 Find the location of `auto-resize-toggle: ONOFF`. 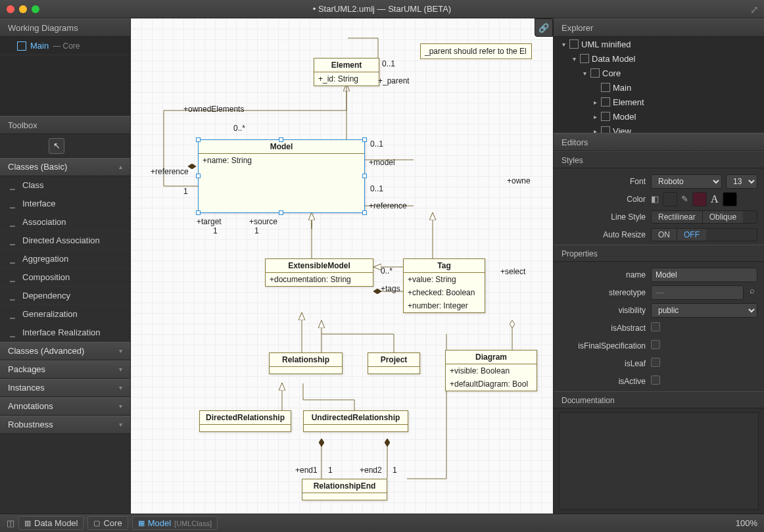

auto-resize-toggle: ONOFF is located at coordinates (704, 235).